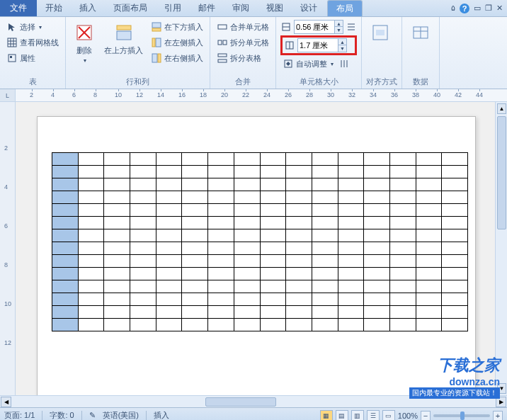 This screenshot has width=507, height=420. What do you see at coordinates (241, 402) in the screenshot?
I see `scroll-thumb-h` at bounding box center [241, 402].